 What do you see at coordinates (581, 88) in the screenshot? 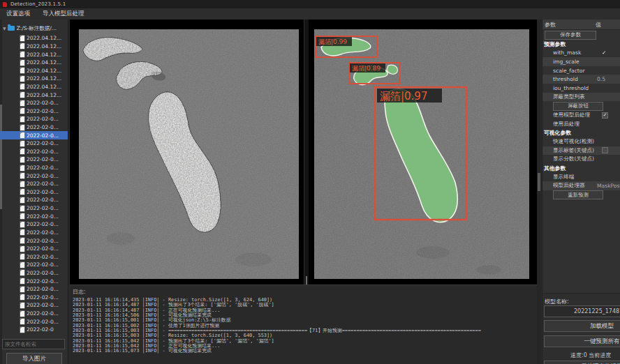
I see `param-row: iou_threshold` at bounding box center [581, 88].